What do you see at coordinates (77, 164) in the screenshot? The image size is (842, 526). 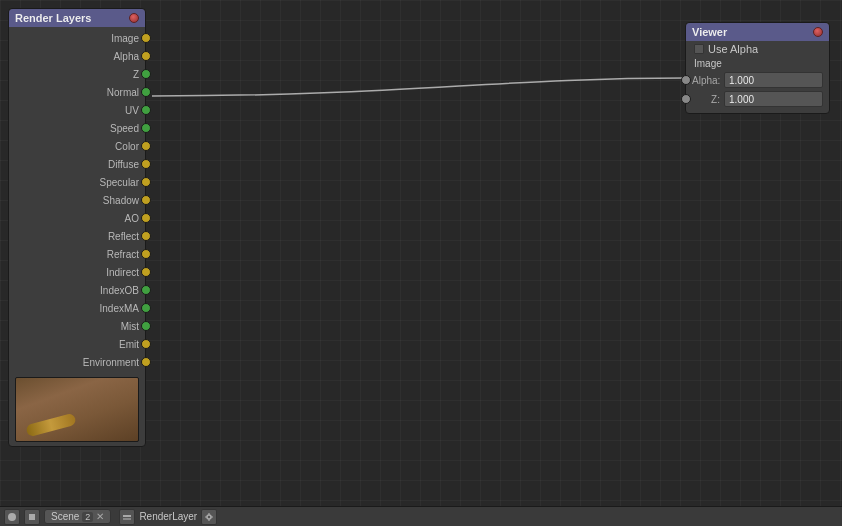 I see `socket-row-diffuse: Diffuse` at bounding box center [77, 164].